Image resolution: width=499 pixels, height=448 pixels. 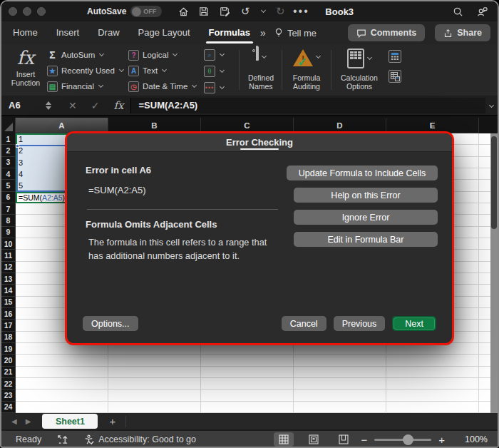 I want to click on page-layout-view-icon, so click(x=314, y=439).